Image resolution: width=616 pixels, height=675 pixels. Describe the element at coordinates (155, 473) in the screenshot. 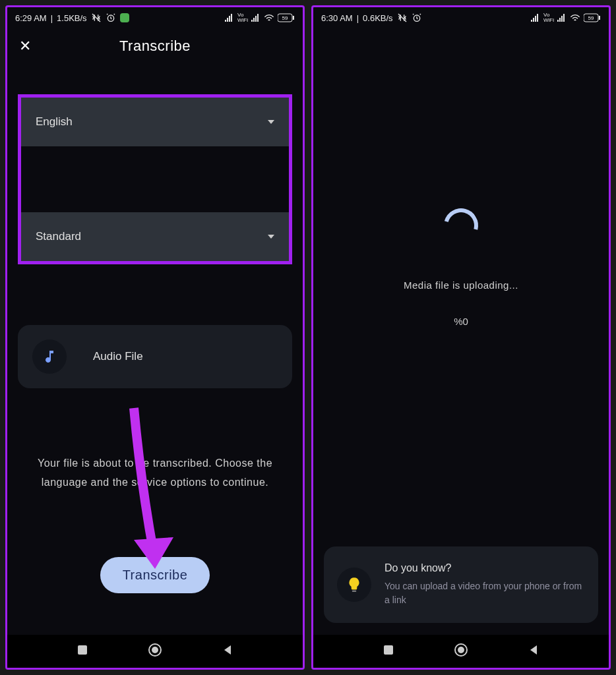

I see `instruction-text: Your file is about to be transcribed. Ch…` at that location.